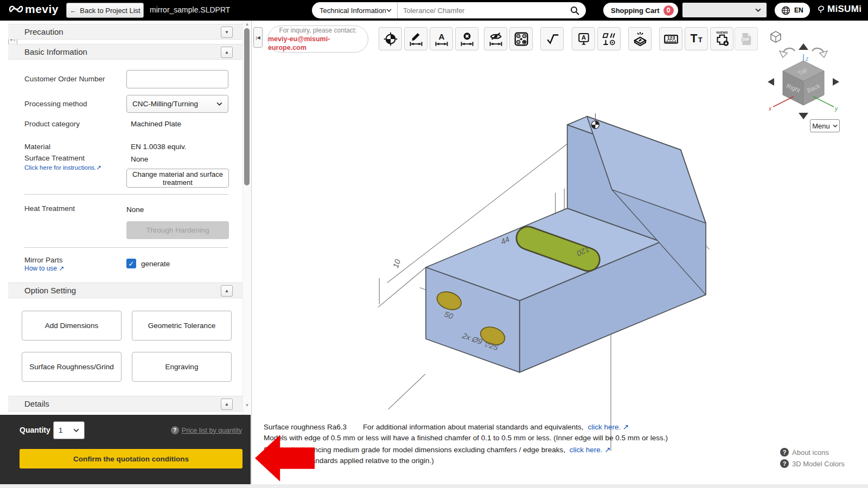 The height and width of the screenshot is (488, 868). I want to click on back-to-project-list-button: ← Back to Project List, so click(105, 10).